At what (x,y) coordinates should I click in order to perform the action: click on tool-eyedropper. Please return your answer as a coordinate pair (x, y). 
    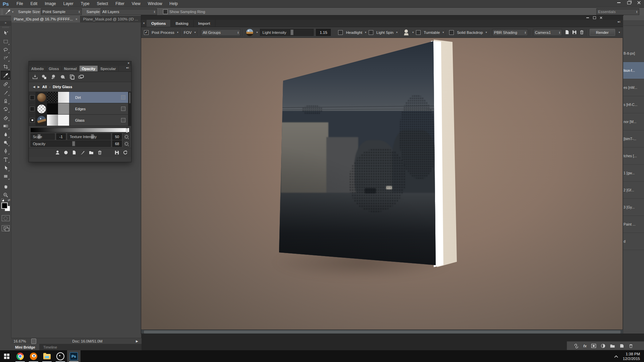
    Looking at the image, I should click on (5, 75).